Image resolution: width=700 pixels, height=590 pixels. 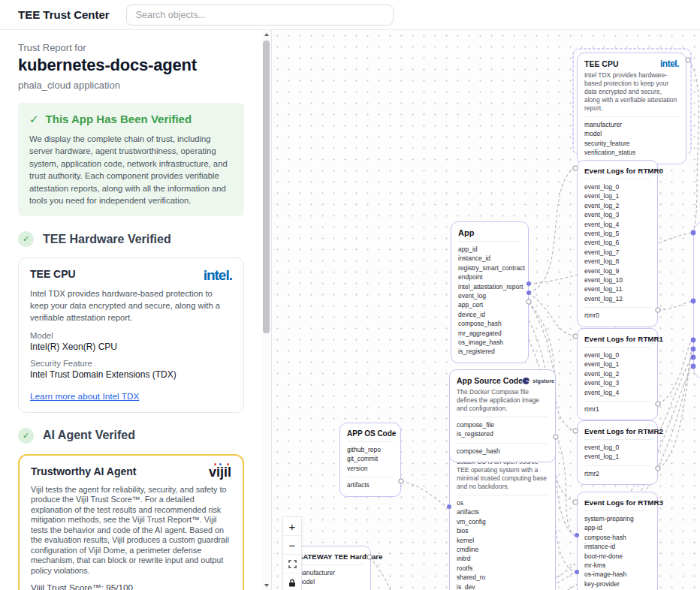 What do you see at coordinates (370, 459) in the screenshot?
I see `node-field: git_commit` at bounding box center [370, 459].